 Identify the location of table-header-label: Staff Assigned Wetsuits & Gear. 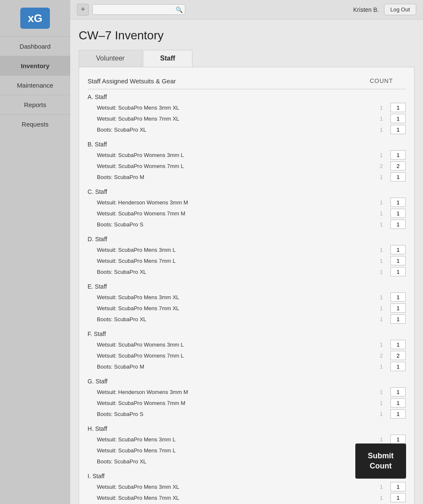
(132, 81).